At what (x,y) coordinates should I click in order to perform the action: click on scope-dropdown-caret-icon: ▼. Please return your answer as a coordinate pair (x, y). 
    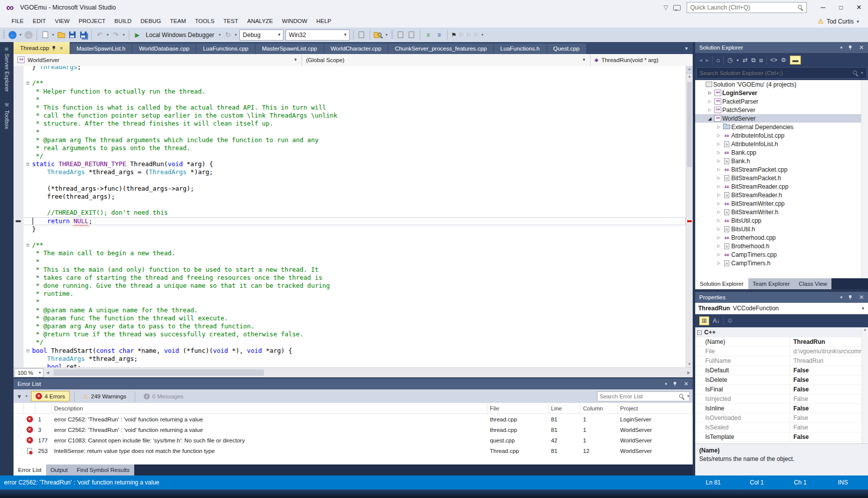
    Looking at the image, I should click on (584, 60).